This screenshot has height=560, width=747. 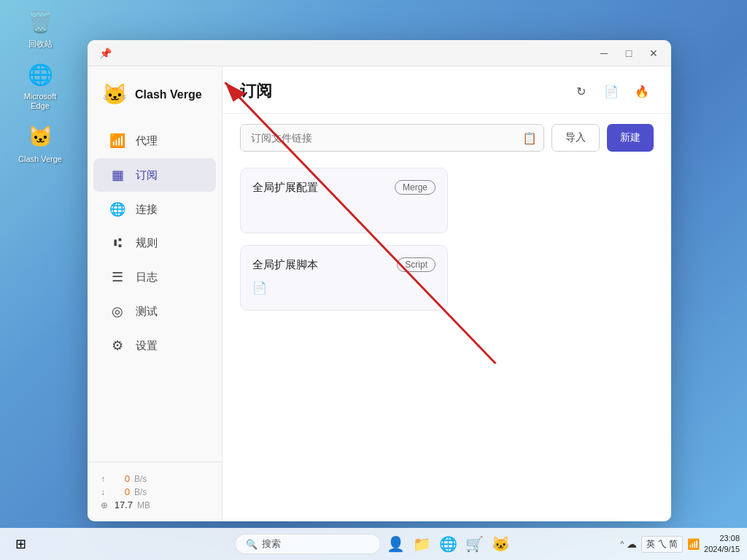 What do you see at coordinates (344, 265) in the screenshot?
I see `card-header-2: 全局扩展脚本 Script` at bounding box center [344, 265].